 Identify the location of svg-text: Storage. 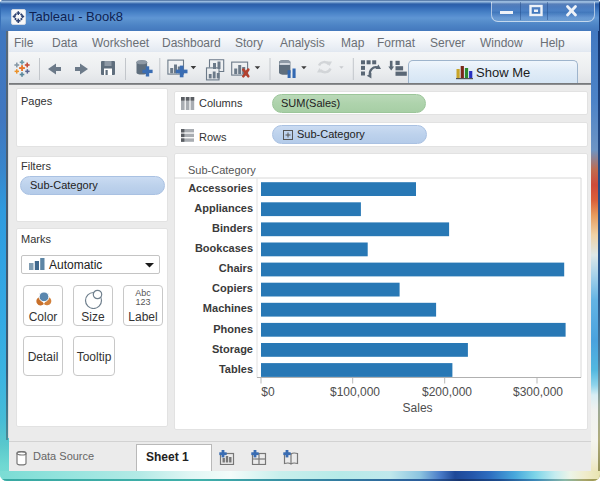
(232, 349).